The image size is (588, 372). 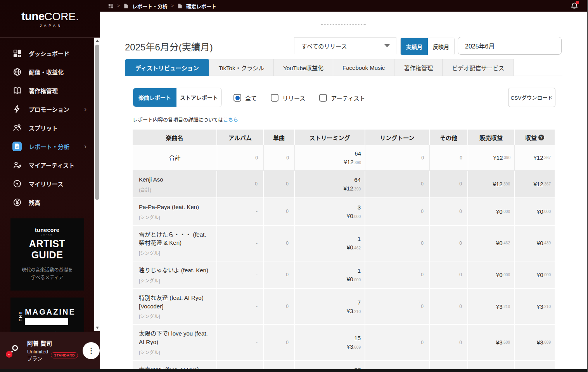 What do you see at coordinates (241, 67) in the screenshot?
I see `tab-tiktok: TikTok・クラシル` at bounding box center [241, 67].